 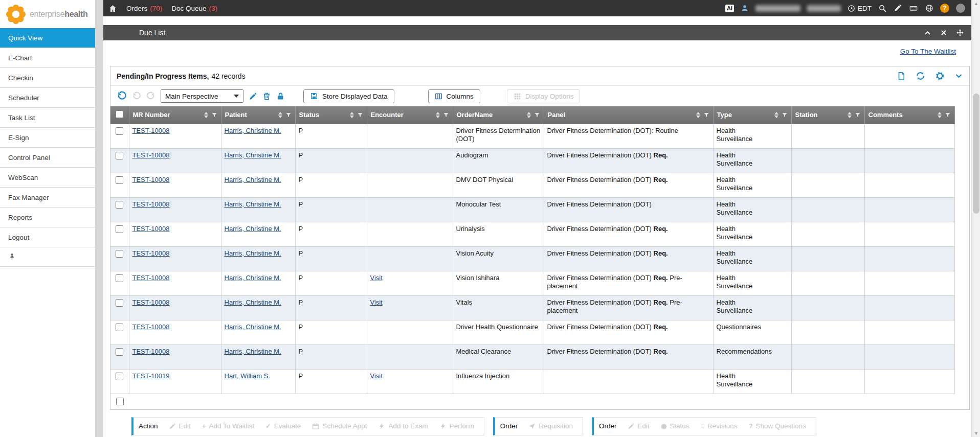 What do you see at coordinates (961, 8) in the screenshot?
I see `avatar-circle` at bounding box center [961, 8].